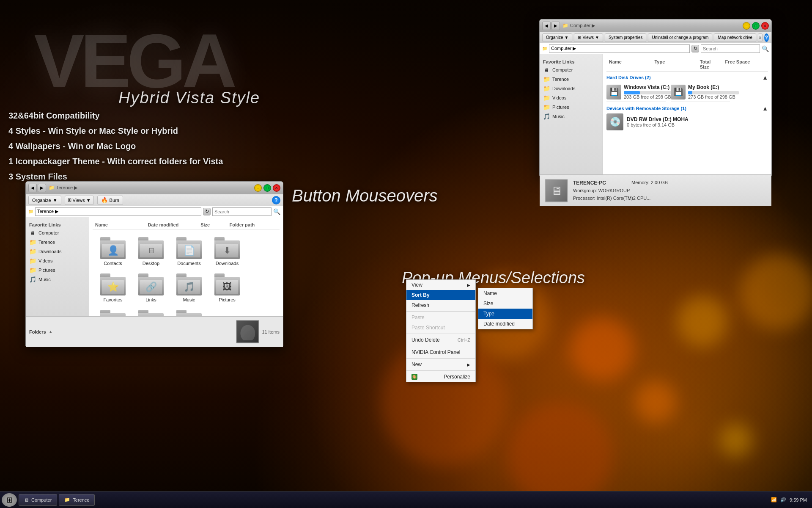 The image size is (812, 508). I want to click on terence-col-path: Folder path, so click(253, 225).